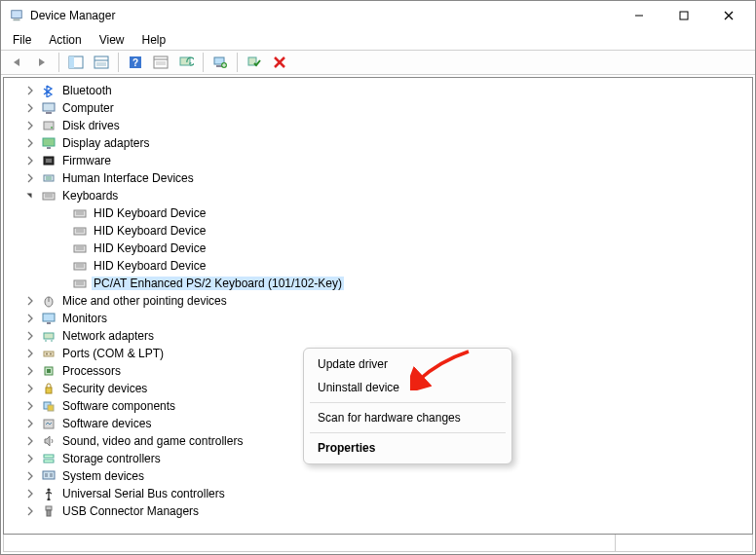  What do you see at coordinates (407, 388) in the screenshot?
I see `context-menu-item: Uninstall device` at bounding box center [407, 388].